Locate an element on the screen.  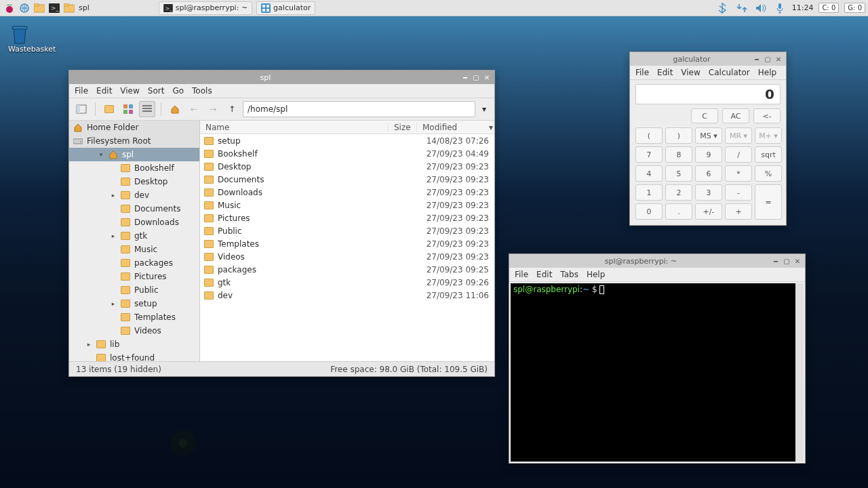
calc-key-7: 7 is located at coordinates (649, 155).